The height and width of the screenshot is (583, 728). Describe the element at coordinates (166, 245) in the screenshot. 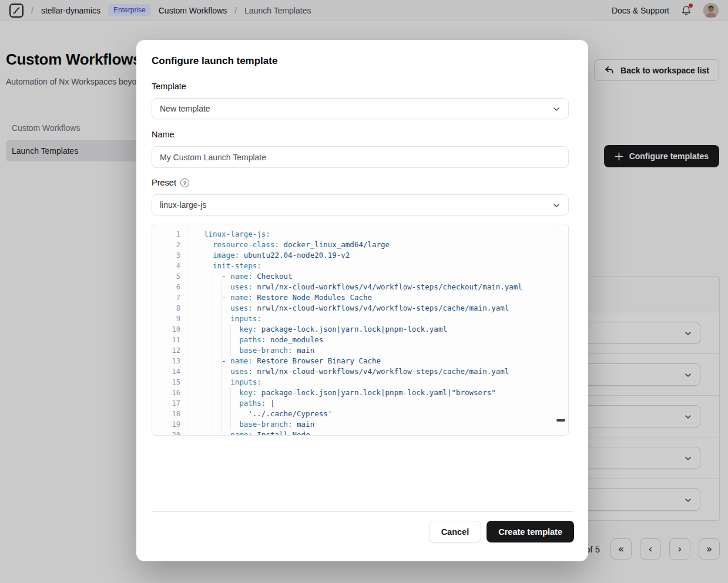

I see `line-number: 2` at that location.